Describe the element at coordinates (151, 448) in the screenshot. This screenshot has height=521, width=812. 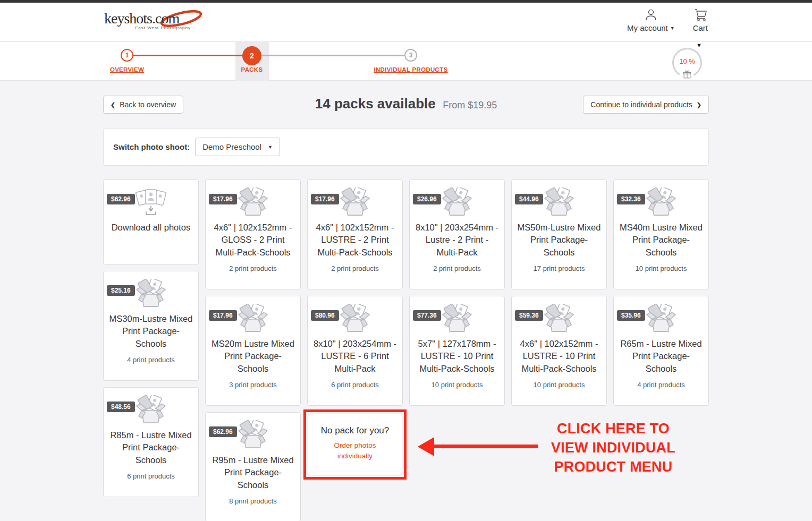
I see `pack-title: R85m - Lustre Mixed Print Package-School…` at that location.